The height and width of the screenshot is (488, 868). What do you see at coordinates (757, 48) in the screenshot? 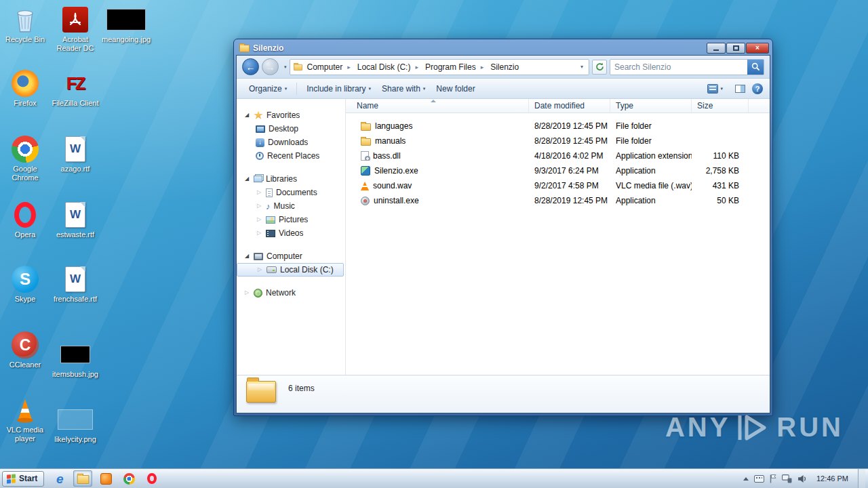
I see `close-button: ×` at bounding box center [757, 48].